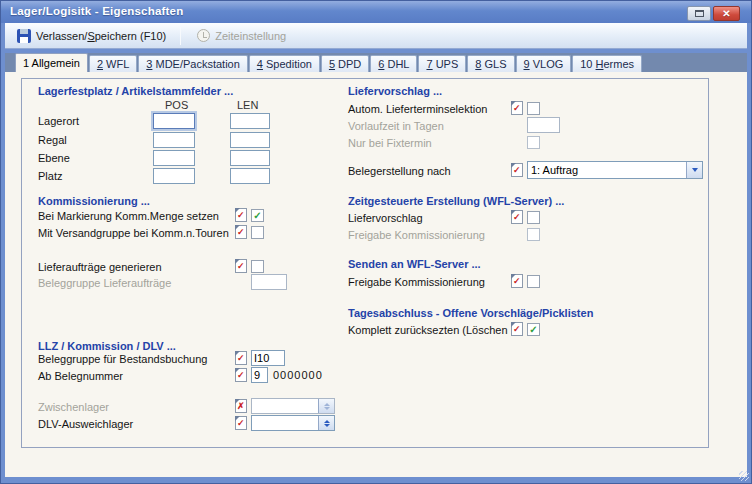  Describe the element at coordinates (298, 375) in the screenshot. I see `belegnummer-suffix: 0000000` at that location.